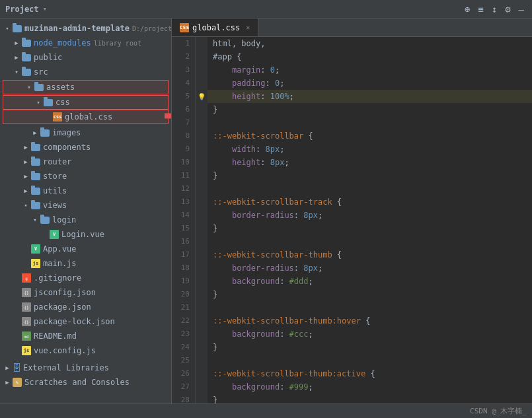 Image resolution: width=532 pixels, height=418 pixels. Describe the element at coordinates (86, 263) in the screenshot. I see `sidebar-item-main-js: ▶ js main.js` at that location.